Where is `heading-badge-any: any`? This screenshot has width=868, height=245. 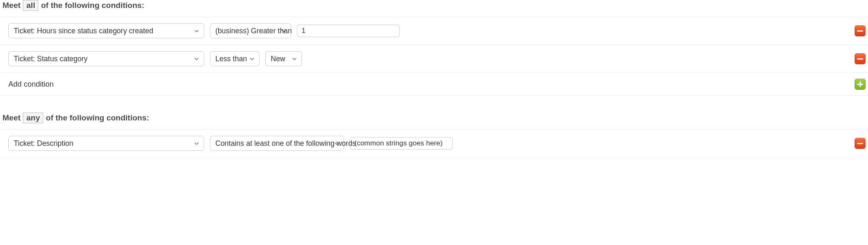 heading-badge-any: any is located at coordinates (33, 118).